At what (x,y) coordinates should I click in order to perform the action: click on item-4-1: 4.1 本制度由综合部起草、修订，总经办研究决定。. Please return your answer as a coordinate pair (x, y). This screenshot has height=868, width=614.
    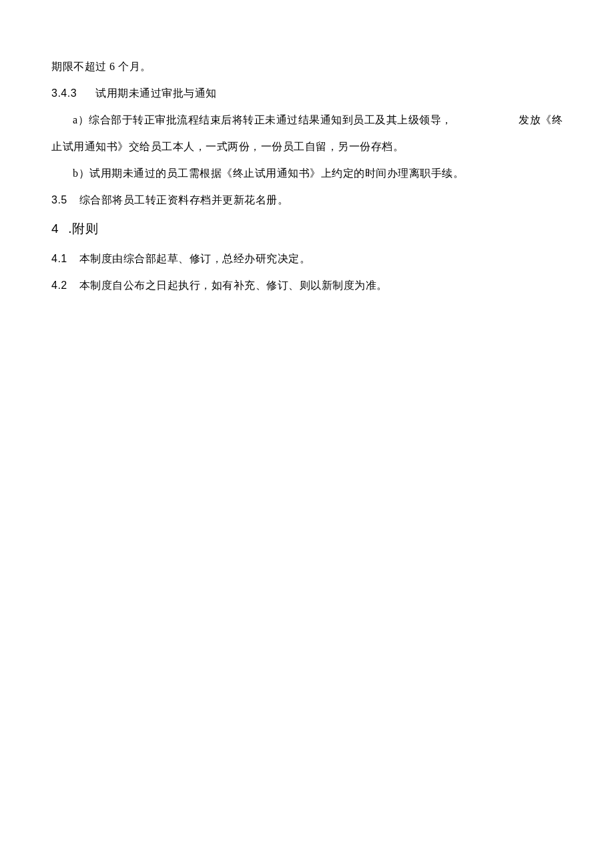
    Looking at the image, I should click on (307, 259).